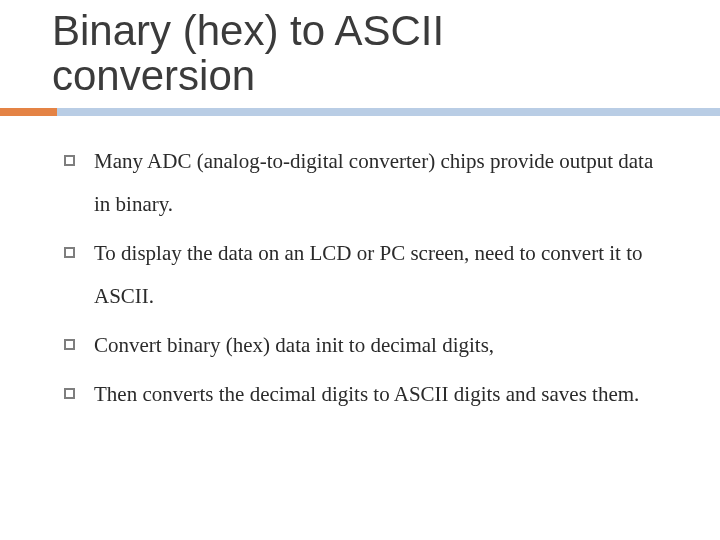 Image resolution: width=720 pixels, height=540 pixels. What do you see at coordinates (294, 345) in the screenshot?
I see `bullet-text: Convert binary (hex) data init to decima…` at bounding box center [294, 345].